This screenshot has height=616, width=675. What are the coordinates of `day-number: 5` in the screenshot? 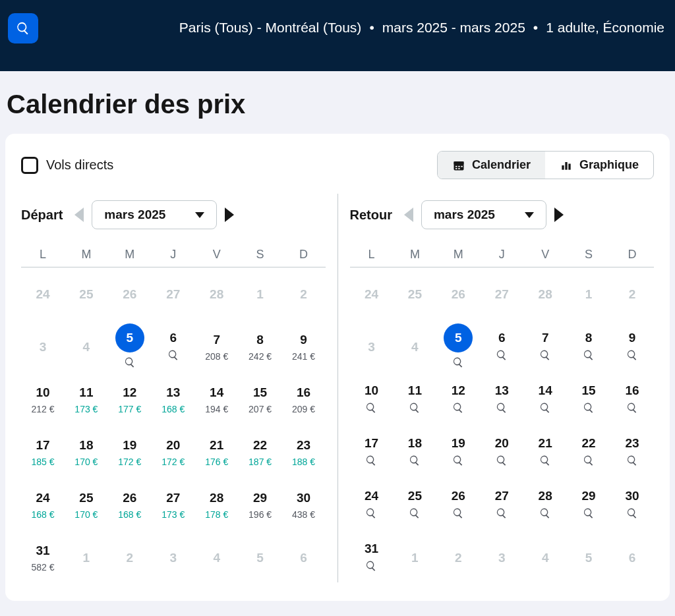 It's located at (589, 558).